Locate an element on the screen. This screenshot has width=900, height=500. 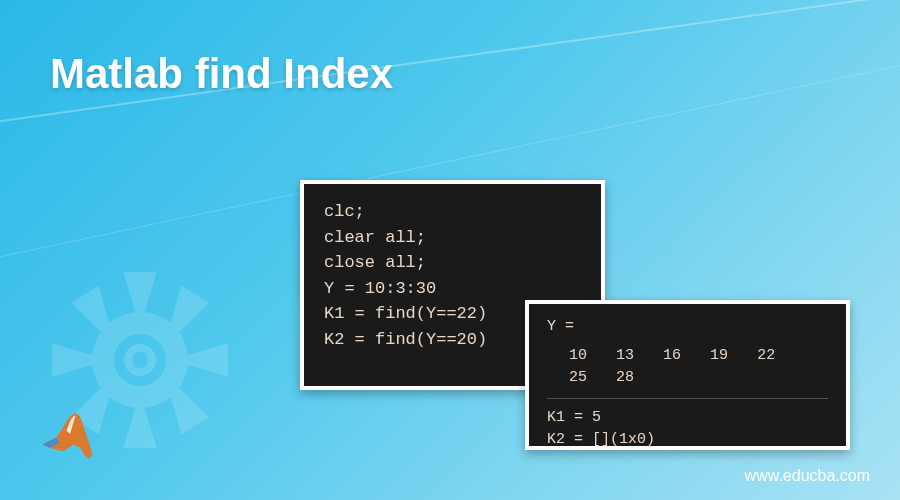
code-line: clc; is located at coordinates (452, 212).